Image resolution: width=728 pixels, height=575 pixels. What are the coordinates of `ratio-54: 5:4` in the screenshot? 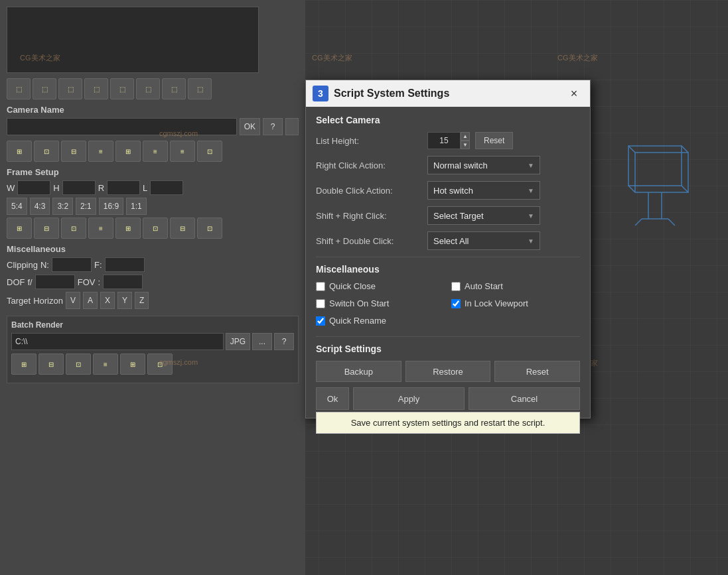 It's located at (17, 206).